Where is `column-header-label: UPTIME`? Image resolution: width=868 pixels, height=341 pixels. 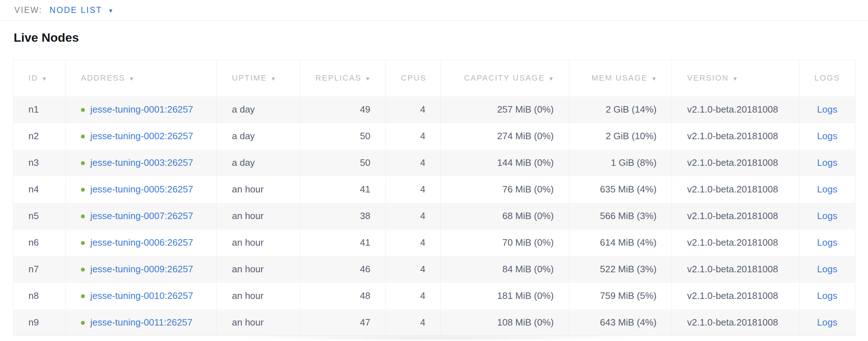
column-header-label: UPTIME is located at coordinates (250, 78).